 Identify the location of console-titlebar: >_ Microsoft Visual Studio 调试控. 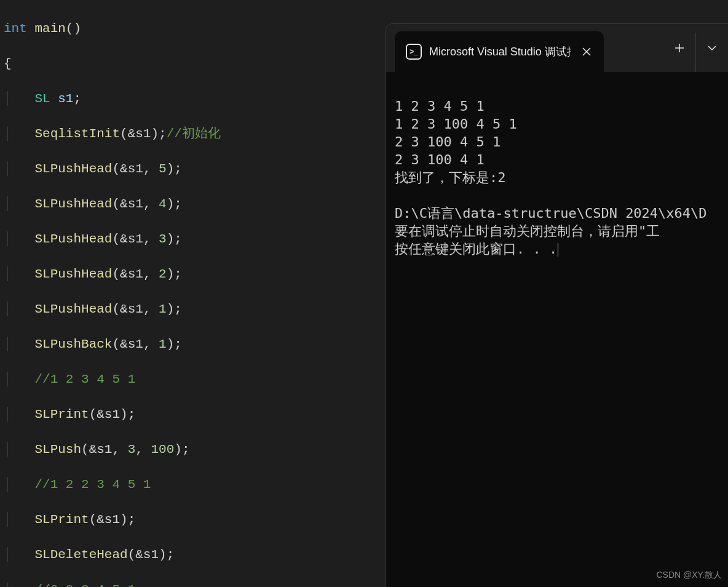
(557, 48).